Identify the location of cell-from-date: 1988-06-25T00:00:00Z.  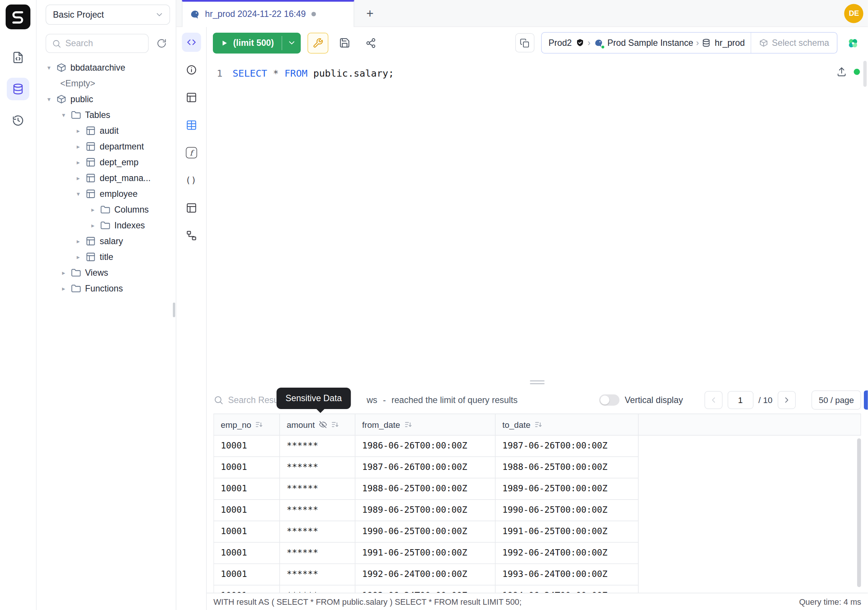
(425, 489).